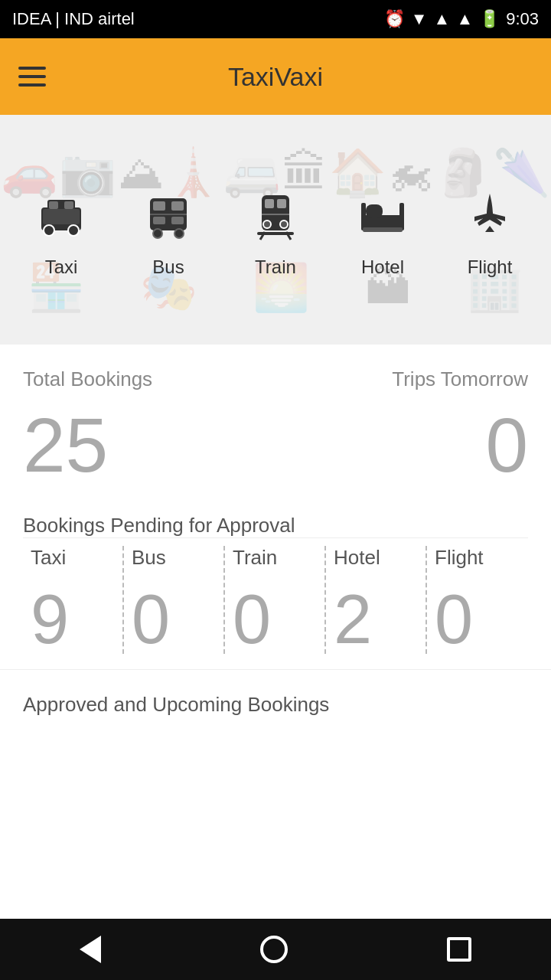 The image size is (551, 980). What do you see at coordinates (276, 77) in the screenshot?
I see `toolbar: TaxiVaxi` at bounding box center [276, 77].